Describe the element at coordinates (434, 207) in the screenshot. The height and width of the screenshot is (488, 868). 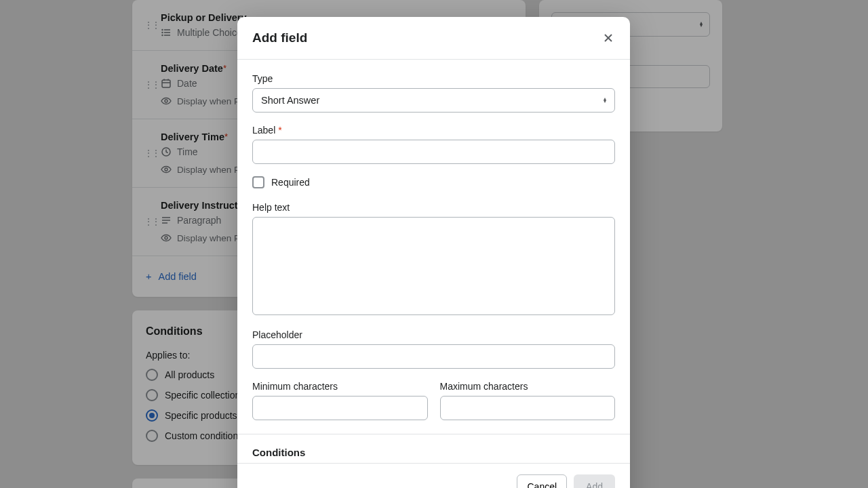
I see `help-text-label: Help text` at that location.